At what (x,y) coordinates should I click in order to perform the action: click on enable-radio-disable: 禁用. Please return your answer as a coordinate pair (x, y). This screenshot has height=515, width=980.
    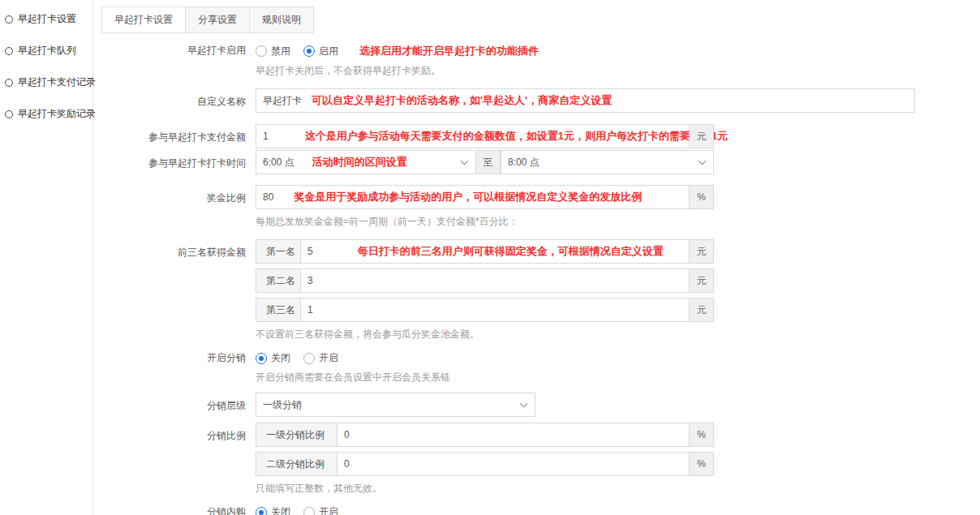
    Looking at the image, I should click on (273, 52).